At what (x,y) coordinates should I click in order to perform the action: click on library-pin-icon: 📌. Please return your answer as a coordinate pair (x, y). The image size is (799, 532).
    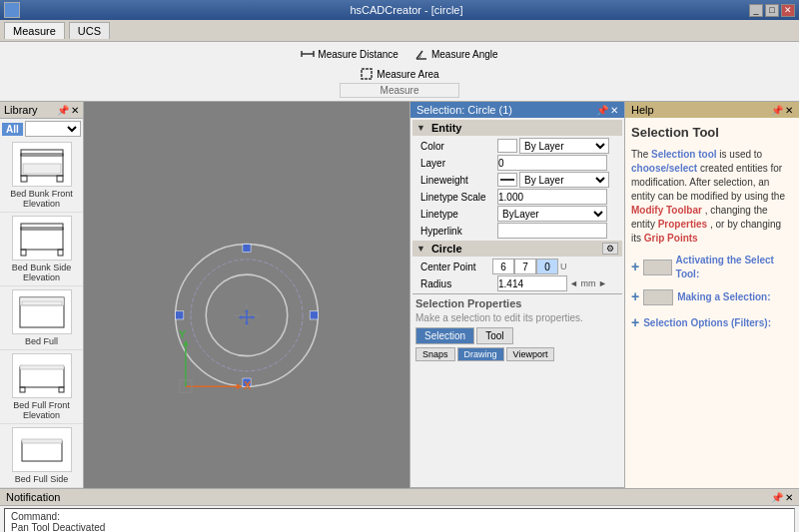
    Looking at the image, I should click on (63, 110).